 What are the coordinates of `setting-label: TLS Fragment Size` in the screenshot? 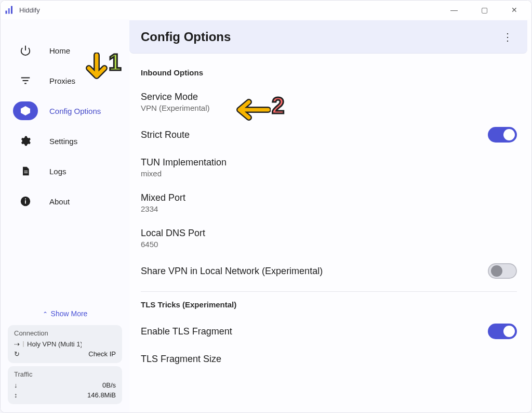 It's located at (181, 359).